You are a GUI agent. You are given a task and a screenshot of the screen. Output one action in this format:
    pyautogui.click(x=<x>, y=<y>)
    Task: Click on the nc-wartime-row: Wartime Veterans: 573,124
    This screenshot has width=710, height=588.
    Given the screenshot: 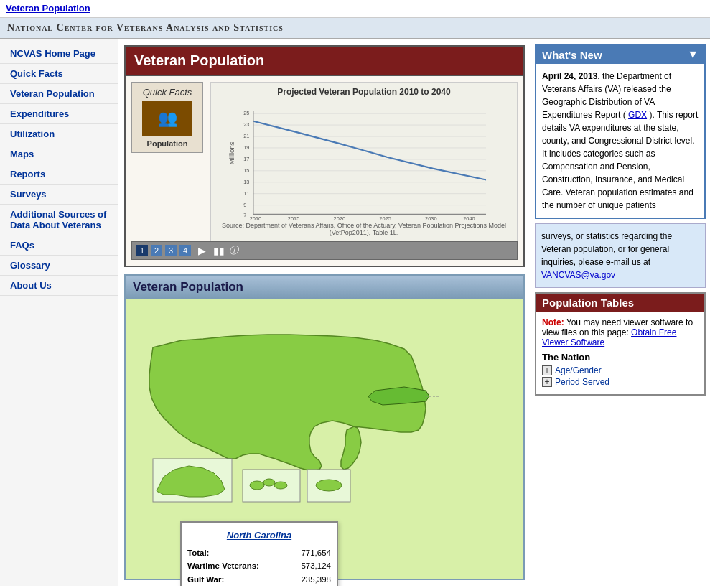 What is the action you would take?
    pyautogui.click(x=259, y=566)
    